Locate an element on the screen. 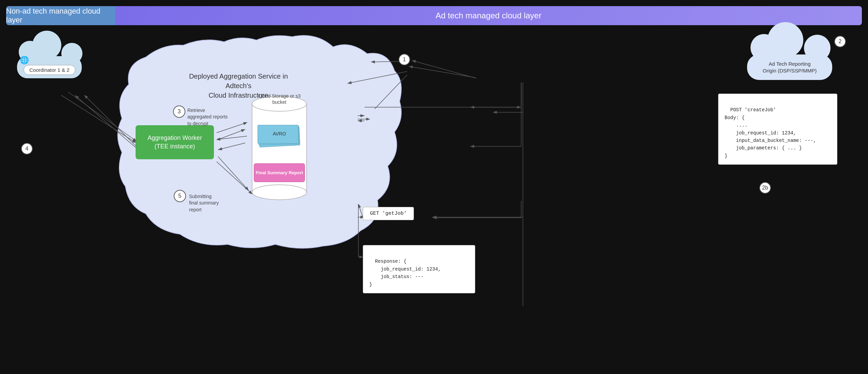 The height and width of the screenshot is (374, 868). get-job-box: GET 'getJob' is located at coordinates (388, 214).